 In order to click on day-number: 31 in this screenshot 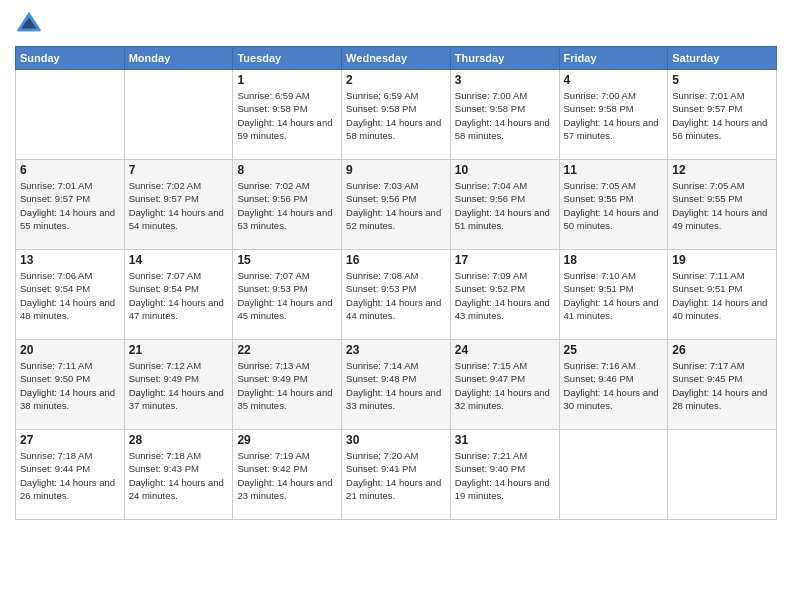, I will do `click(505, 440)`.